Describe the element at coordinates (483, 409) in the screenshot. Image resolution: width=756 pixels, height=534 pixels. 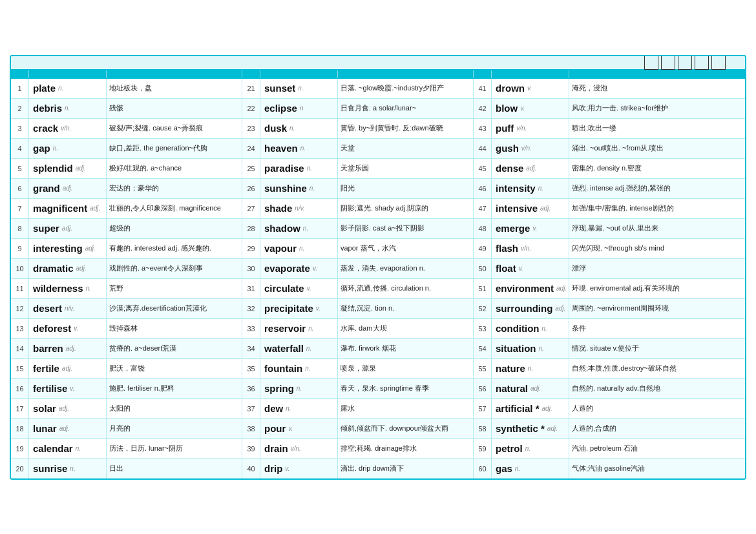
I see `cell-num-c: 57` at that location.